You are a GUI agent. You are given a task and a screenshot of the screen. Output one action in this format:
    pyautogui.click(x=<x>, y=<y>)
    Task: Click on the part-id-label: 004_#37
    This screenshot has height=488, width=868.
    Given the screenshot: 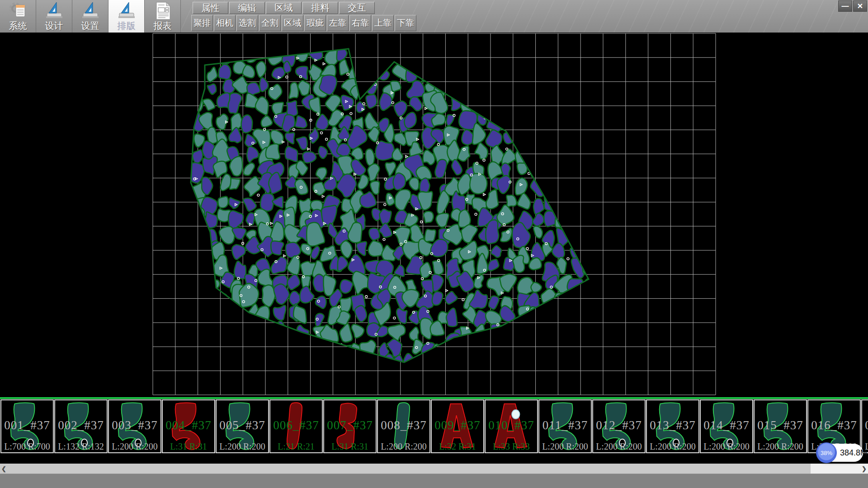 What is the action you would take?
    pyautogui.click(x=189, y=426)
    